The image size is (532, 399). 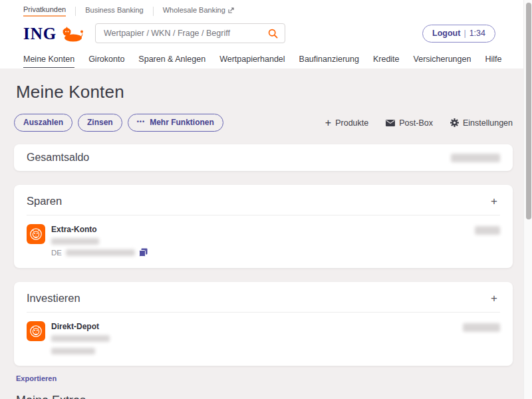 I want to click on logout-label: Logout, so click(x=446, y=33).